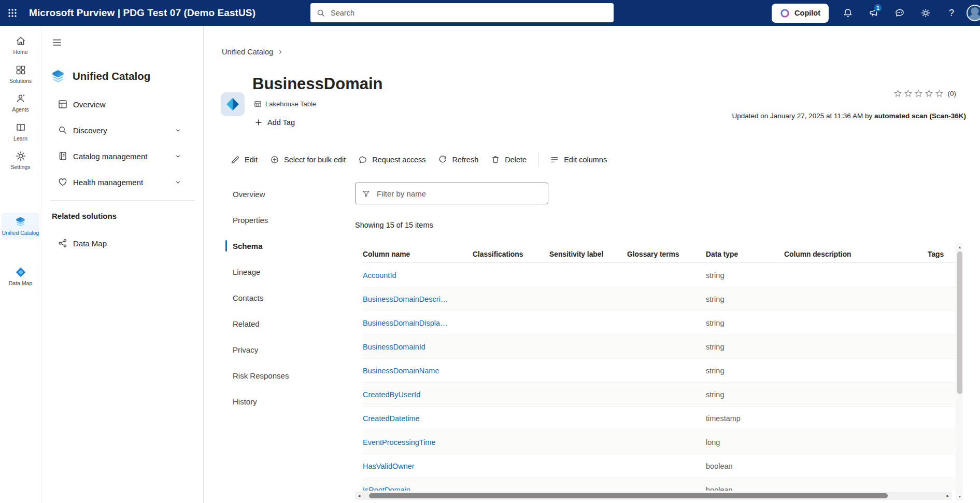  What do you see at coordinates (973, 13) in the screenshot?
I see `account-avatar` at bounding box center [973, 13].